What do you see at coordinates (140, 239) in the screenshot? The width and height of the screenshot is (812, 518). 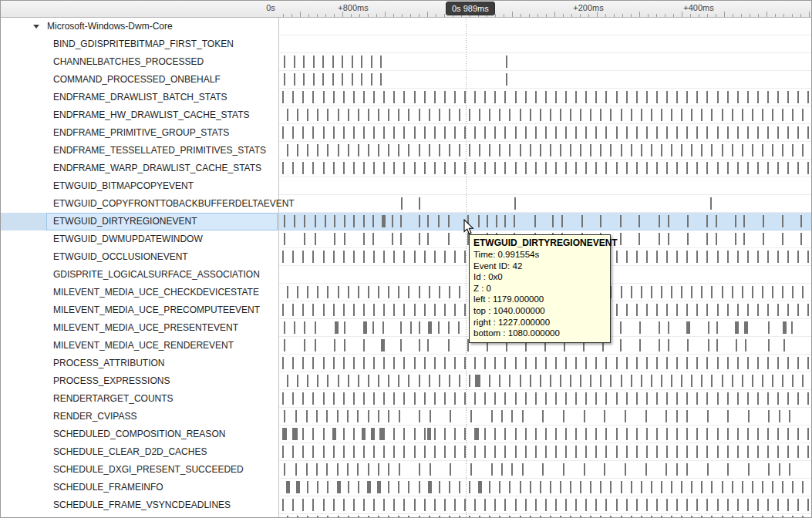 I see `tree-item-etwguid_dwmupdatewindow: ETWGUID_DWMUPDATEWINDOW` at bounding box center [140, 239].